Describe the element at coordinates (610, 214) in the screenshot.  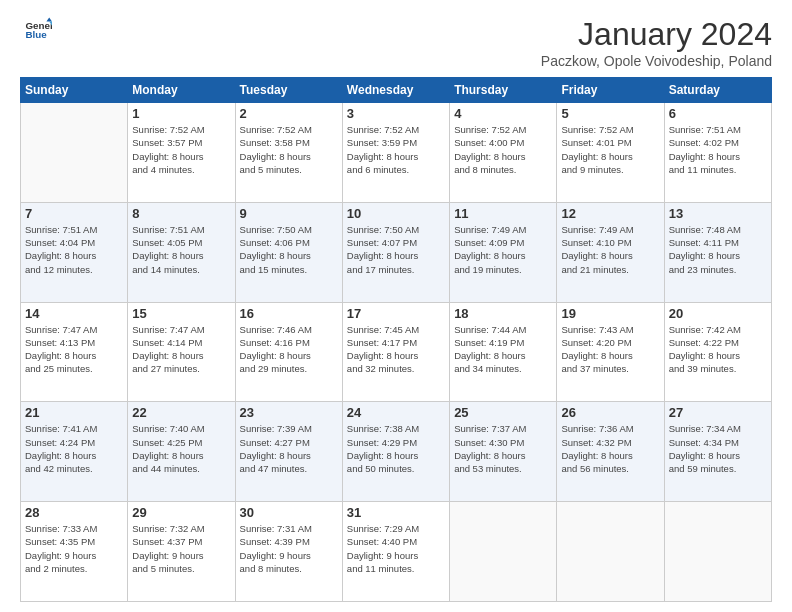
I see `day-number: 12` at that location.